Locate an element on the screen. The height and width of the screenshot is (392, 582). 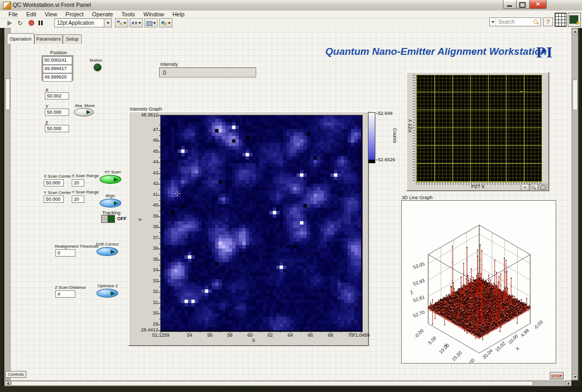
pause-button is located at coordinates (41, 23).